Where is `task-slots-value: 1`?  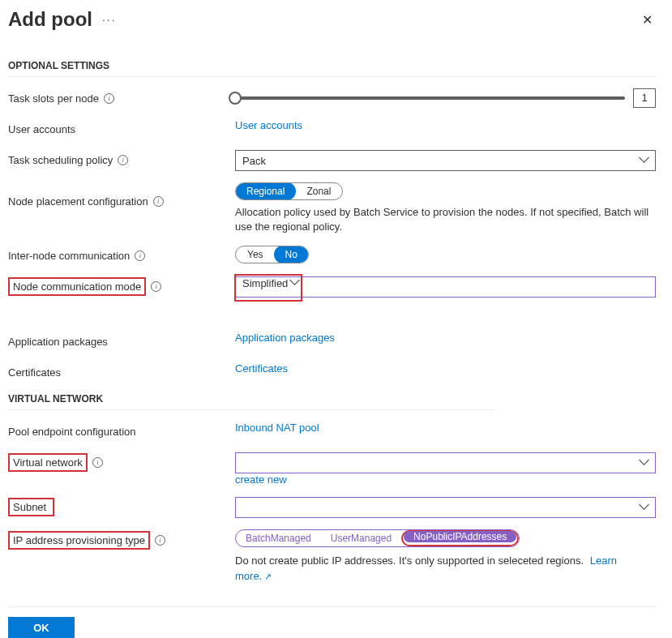
task-slots-value: 1 is located at coordinates (644, 98).